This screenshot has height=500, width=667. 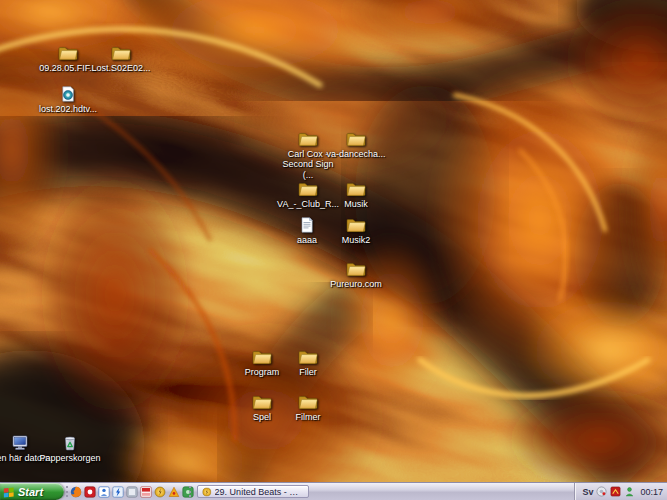 I want to click on desktop-icon-label: aaaa, so click(x=307, y=240).